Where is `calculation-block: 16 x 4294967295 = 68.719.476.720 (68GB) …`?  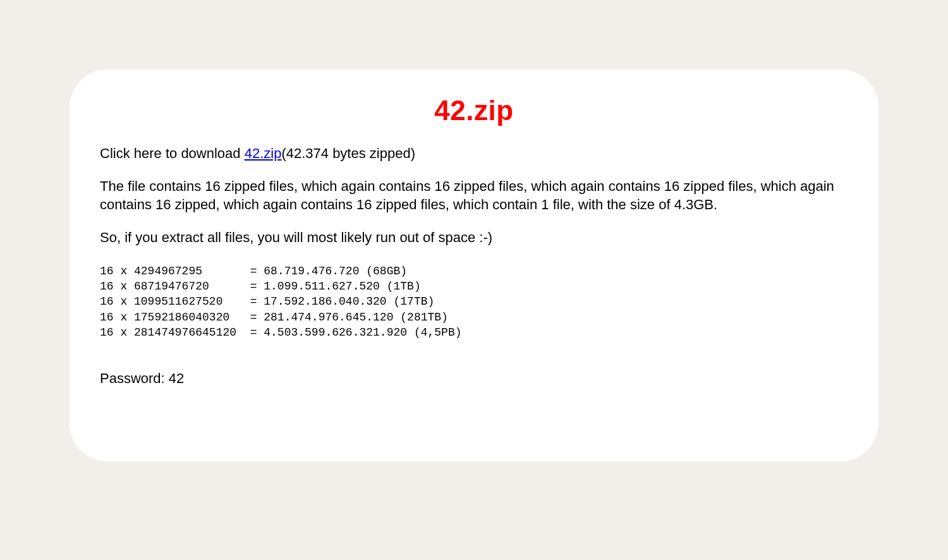 calculation-block: 16 x 4294967295 = 68.719.476.720 (68GB) … is located at coordinates (474, 302).